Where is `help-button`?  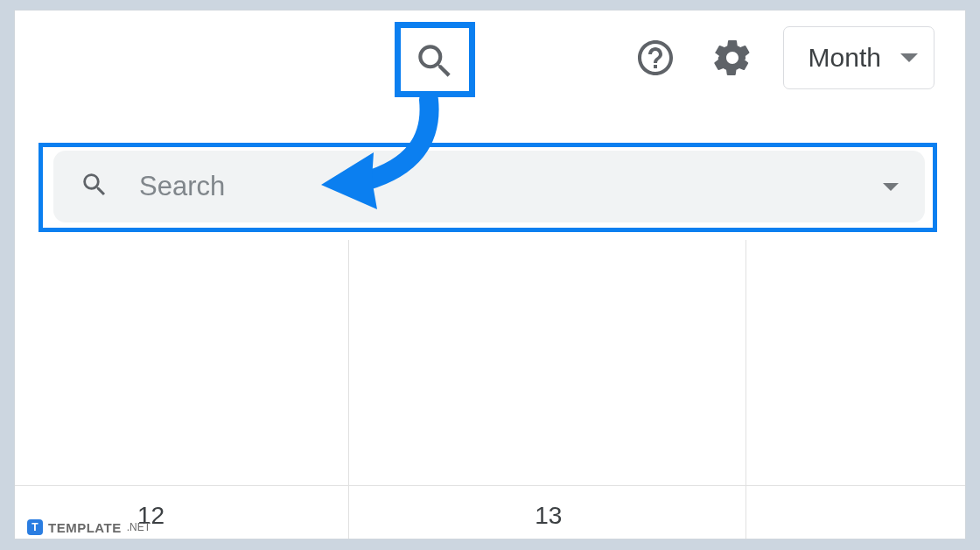
help-button is located at coordinates (655, 58).